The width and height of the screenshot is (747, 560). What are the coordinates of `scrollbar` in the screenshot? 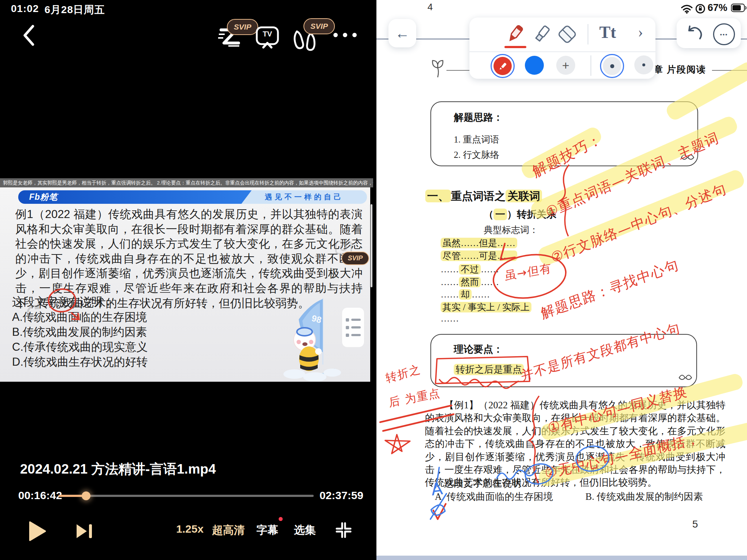 It's located at (371, 246).